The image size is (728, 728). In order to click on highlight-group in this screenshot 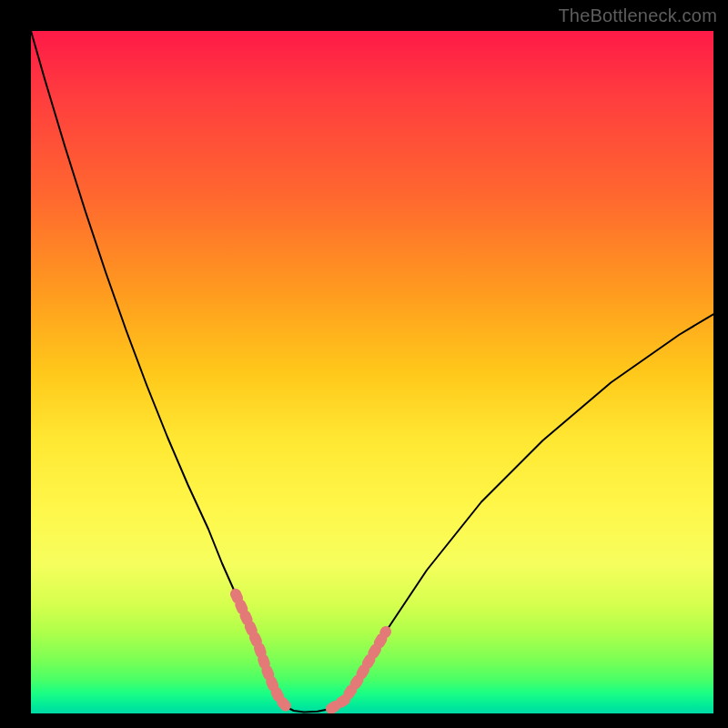, I will do `click(311, 652)`.